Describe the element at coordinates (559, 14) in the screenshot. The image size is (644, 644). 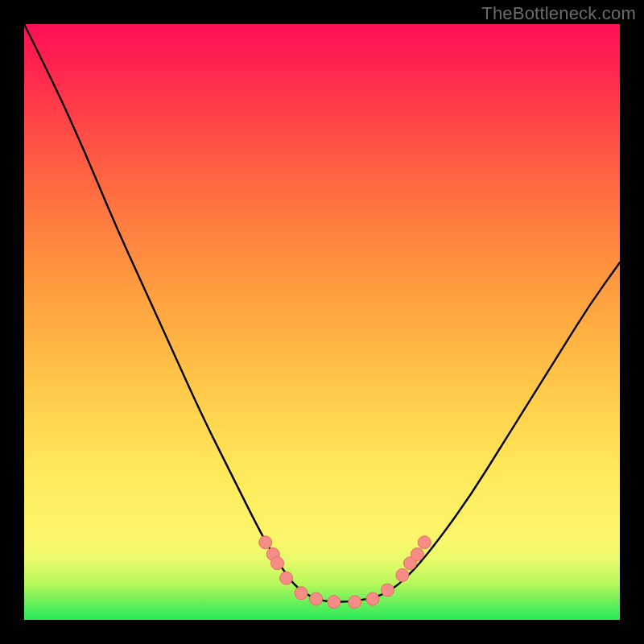
I see `watermark-text: TheBottleneck.com` at that location.